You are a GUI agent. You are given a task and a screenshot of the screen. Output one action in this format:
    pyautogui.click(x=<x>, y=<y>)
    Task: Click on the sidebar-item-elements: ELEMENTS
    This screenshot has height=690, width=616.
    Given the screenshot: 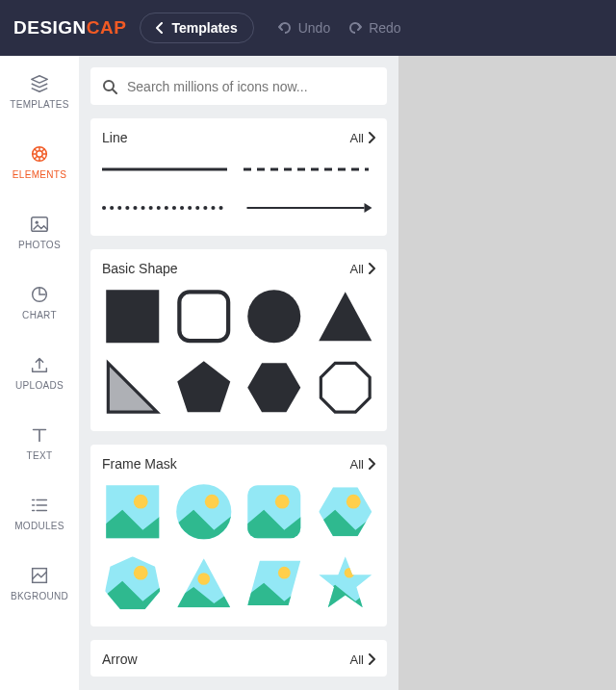 What is the action you would take?
    pyautogui.click(x=39, y=162)
    